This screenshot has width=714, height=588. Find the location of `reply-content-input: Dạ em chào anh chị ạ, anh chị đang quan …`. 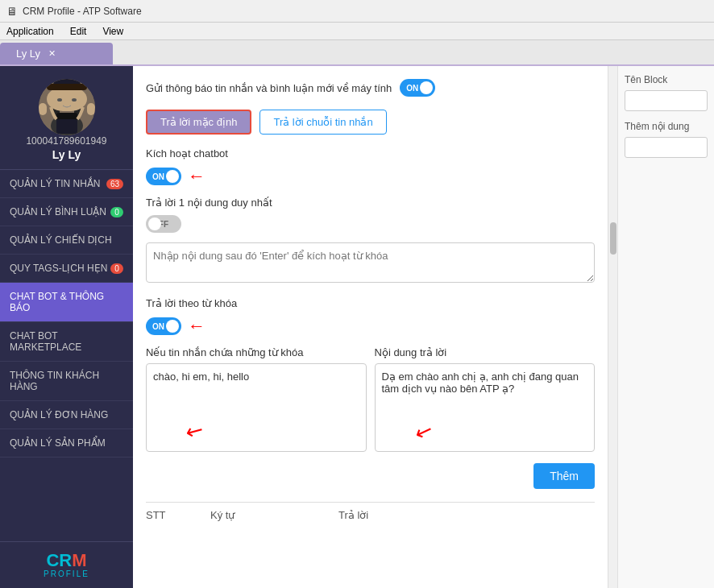

reply-content-input: Dạ em chào anh chị ạ, anh chị đang quan … is located at coordinates (485, 408).